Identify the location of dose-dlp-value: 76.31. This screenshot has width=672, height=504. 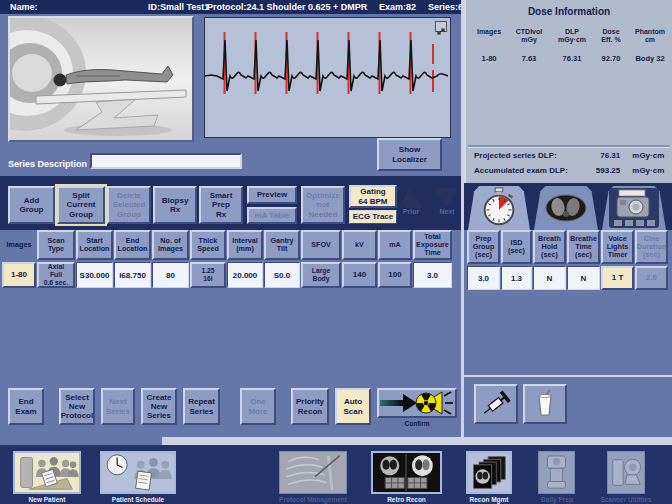
(572, 58).